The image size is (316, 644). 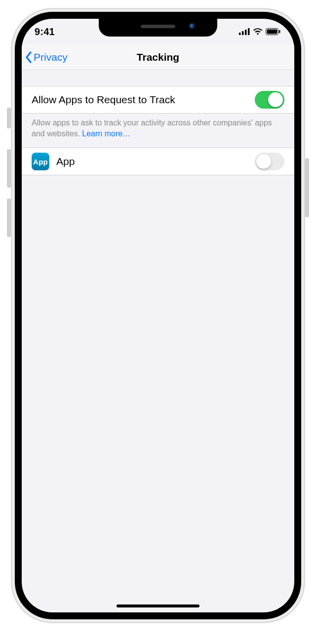 What do you see at coordinates (9, 168) in the screenshot?
I see `side-volume-up-button` at bounding box center [9, 168].